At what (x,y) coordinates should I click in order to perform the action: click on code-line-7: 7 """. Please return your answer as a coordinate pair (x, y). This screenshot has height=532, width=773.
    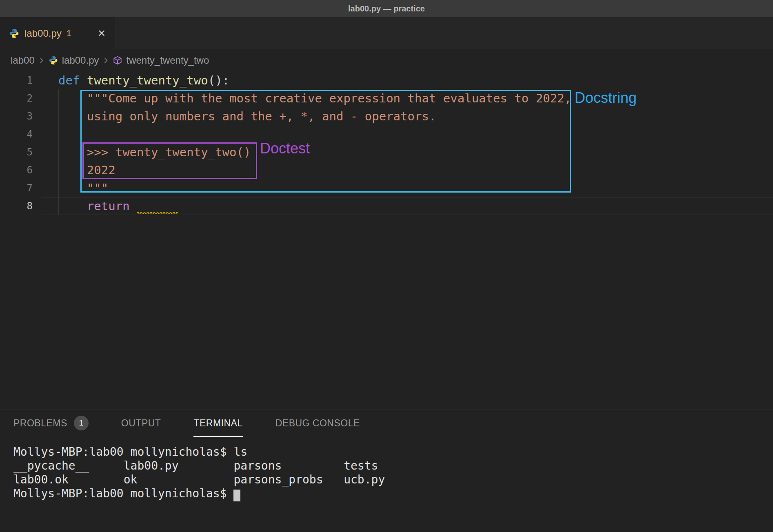
    Looking at the image, I should click on (386, 188).